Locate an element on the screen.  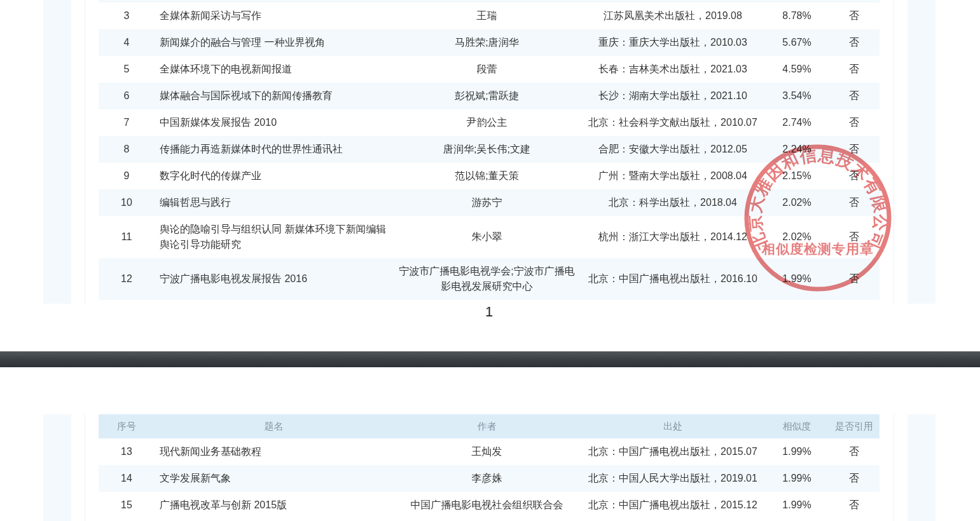
row-source: 江苏凤凰美术出版社，2019.08 is located at coordinates (673, 16).